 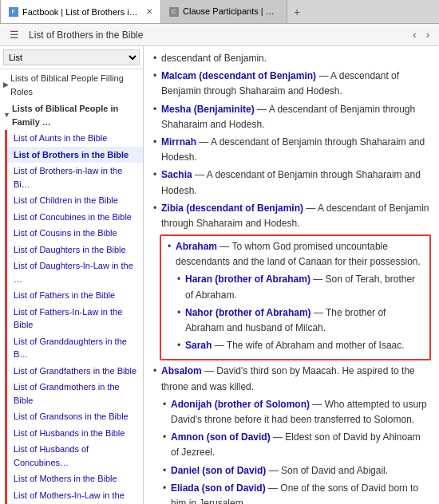 What do you see at coordinates (72, 57) in the screenshot?
I see `sidebar-search-select: List` at bounding box center [72, 57].